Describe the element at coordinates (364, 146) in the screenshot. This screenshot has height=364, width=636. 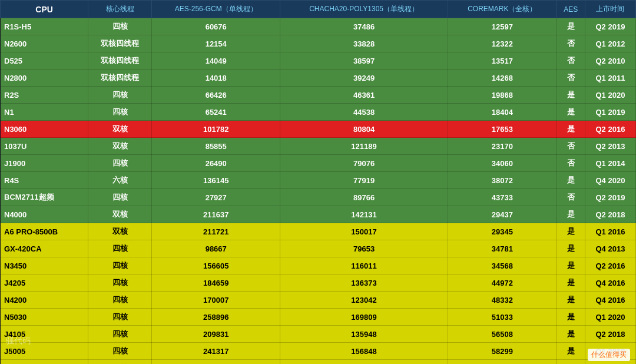
I see `table-cell: 121189` at that location.